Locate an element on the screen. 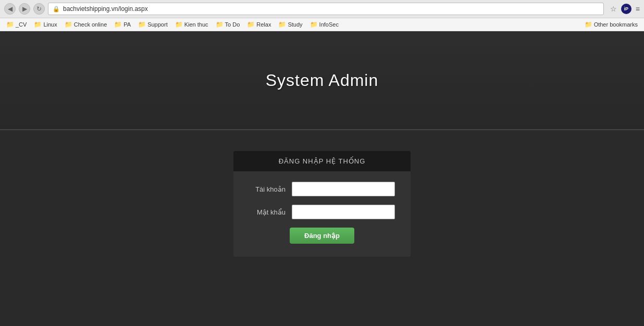  refresh-button: ↻ is located at coordinates (39, 9).